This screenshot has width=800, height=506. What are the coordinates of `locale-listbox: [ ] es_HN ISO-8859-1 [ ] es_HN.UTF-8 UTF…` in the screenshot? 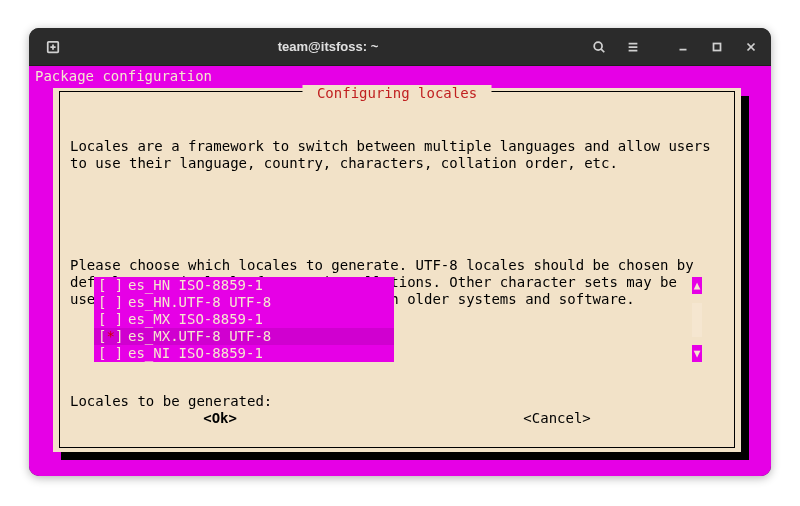 It's located at (244, 320).